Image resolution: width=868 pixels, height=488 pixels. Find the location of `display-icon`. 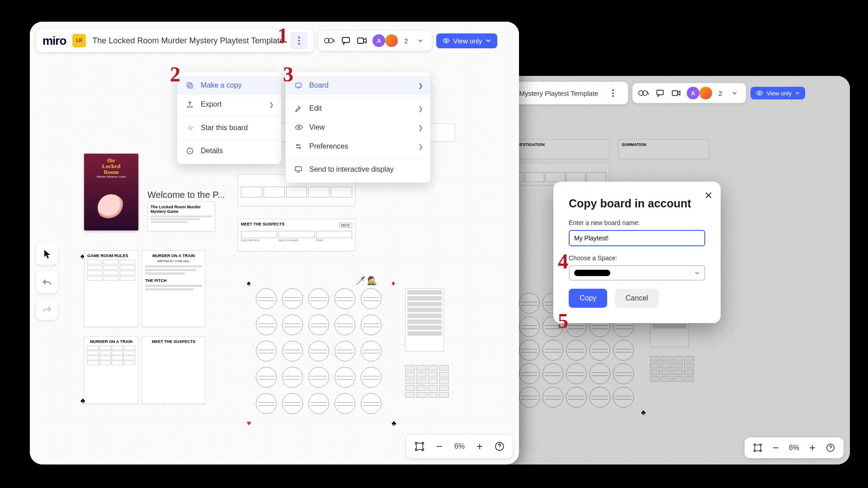

display-icon is located at coordinates (299, 169).